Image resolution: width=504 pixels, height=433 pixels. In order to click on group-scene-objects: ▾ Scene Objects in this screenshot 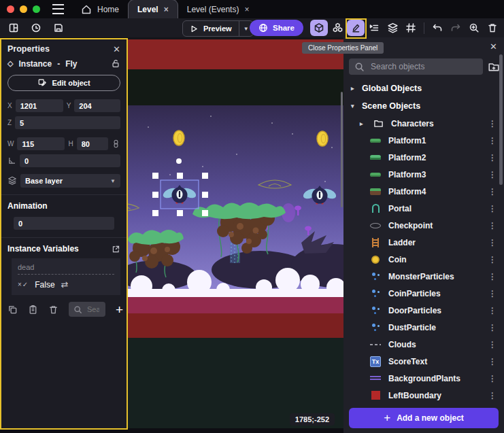, I will do `click(424, 106)`.